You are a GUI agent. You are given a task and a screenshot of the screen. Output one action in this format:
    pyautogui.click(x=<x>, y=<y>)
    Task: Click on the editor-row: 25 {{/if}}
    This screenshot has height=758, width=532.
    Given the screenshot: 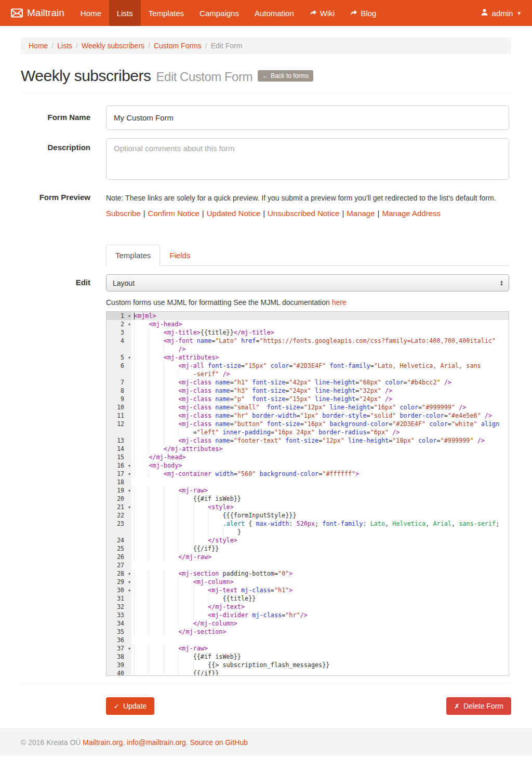 What is the action you would take?
    pyautogui.click(x=308, y=549)
    